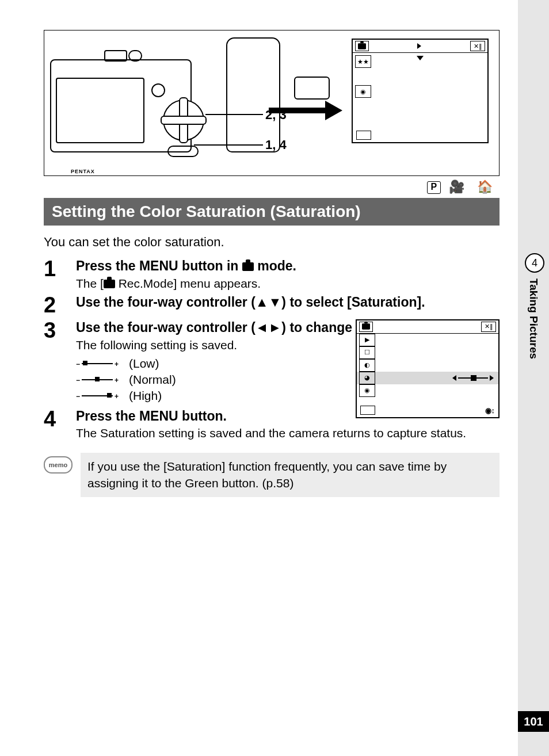 Image resolution: width=549 pixels, height=756 pixels. Describe the element at coordinates (363, 91) in the screenshot. I see `lcd-row-metering-icon: ◉` at that location.